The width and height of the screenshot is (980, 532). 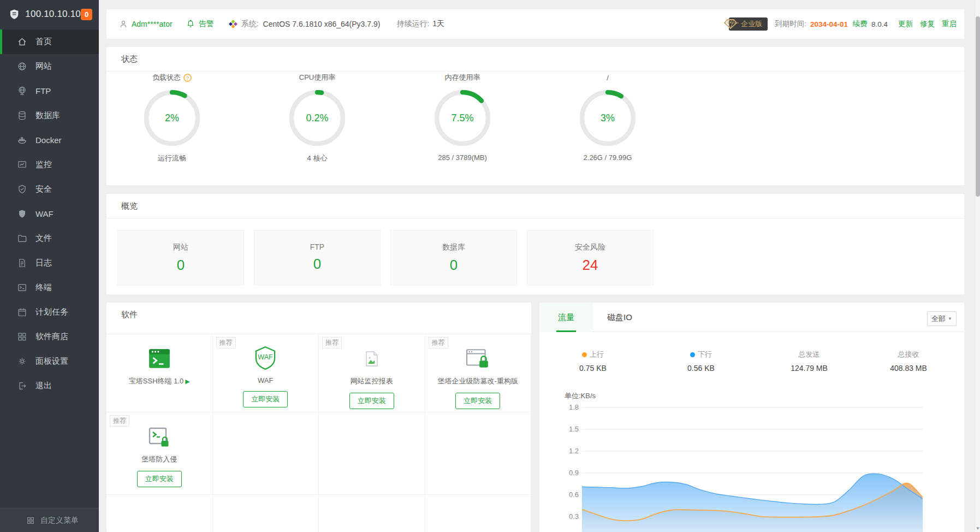 What do you see at coordinates (159, 459) in the screenshot?
I see `software-item-name: 堡塔防入侵` at bounding box center [159, 459].